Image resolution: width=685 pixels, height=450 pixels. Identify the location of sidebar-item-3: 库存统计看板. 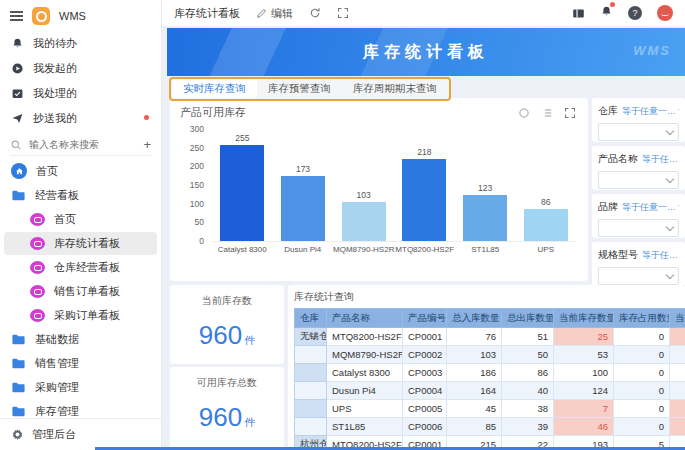
(80, 244).